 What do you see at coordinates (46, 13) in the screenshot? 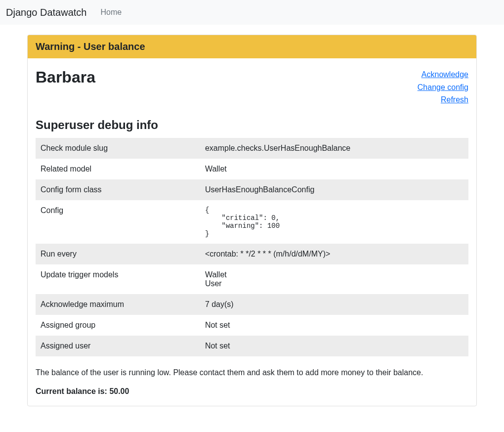
I see `brand-link: Django Datawatch` at bounding box center [46, 13].